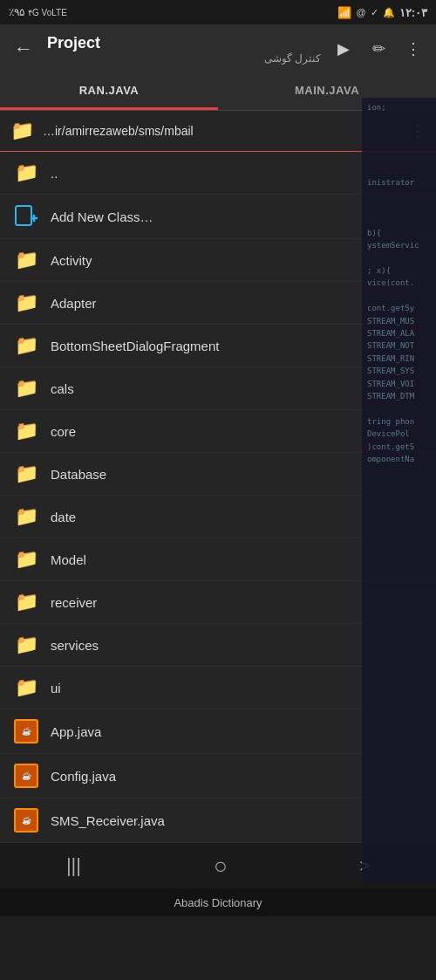 This screenshot has width=436, height=980. What do you see at coordinates (218, 389) in the screenshot?
I see `list-item-cals: 📁 cals` at bounding box center [218, 389].